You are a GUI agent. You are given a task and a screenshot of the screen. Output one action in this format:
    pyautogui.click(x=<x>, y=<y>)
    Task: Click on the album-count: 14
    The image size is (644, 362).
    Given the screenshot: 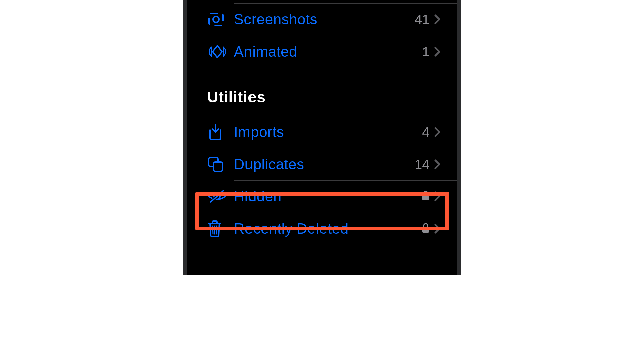 What is the action you would take?
    pyautogui.click(x=422, y=164)
    